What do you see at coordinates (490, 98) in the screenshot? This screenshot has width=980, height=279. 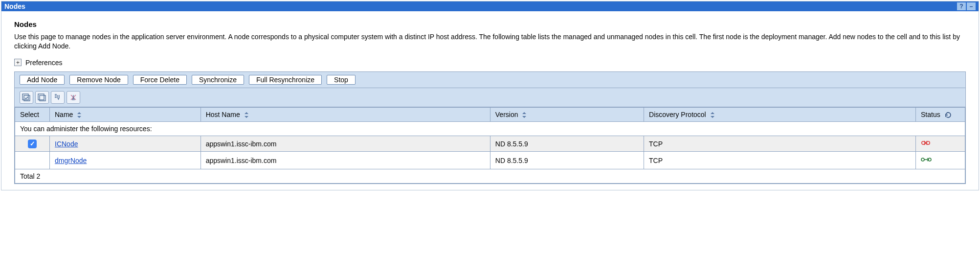 I see `table-toolbar` at bounding box center [490, 98].